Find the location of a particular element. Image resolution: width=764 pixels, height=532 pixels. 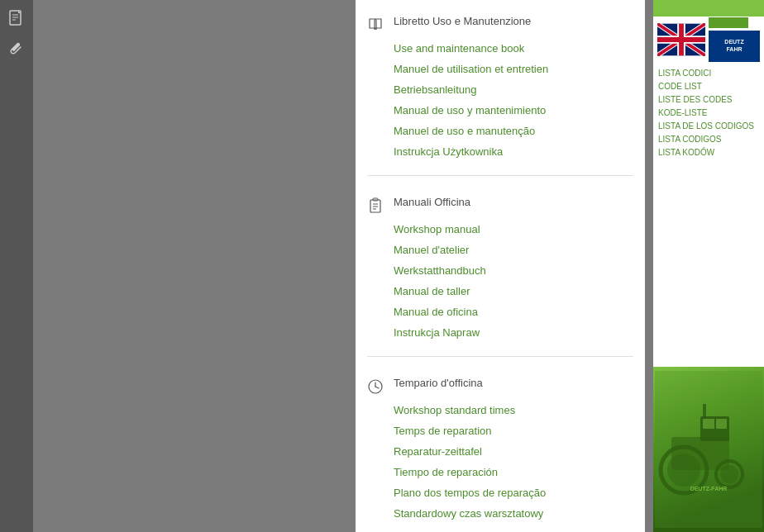

code-item-1: CODE LIST is located at coordinates (709, 87).